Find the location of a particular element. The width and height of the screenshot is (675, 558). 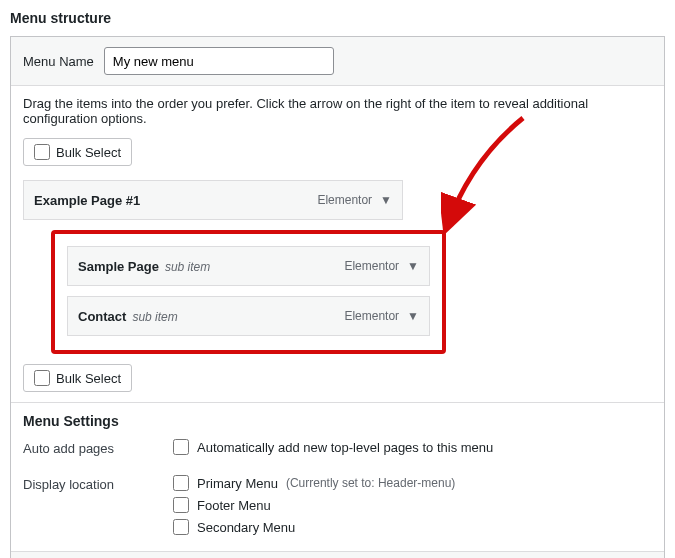

auto-add-pages-label: Auto add pages is located at coordinates (98, 450).